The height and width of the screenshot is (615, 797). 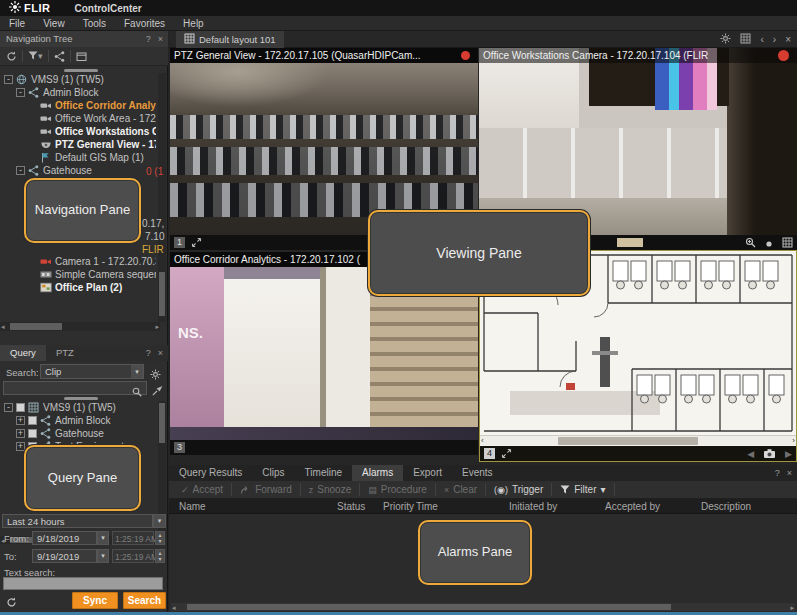 What do you see at coordinates (638, 440) in the screenshot?
I see `plan-horizontal-scrollbar: ‹ ›` at bounding box center [638, 440].